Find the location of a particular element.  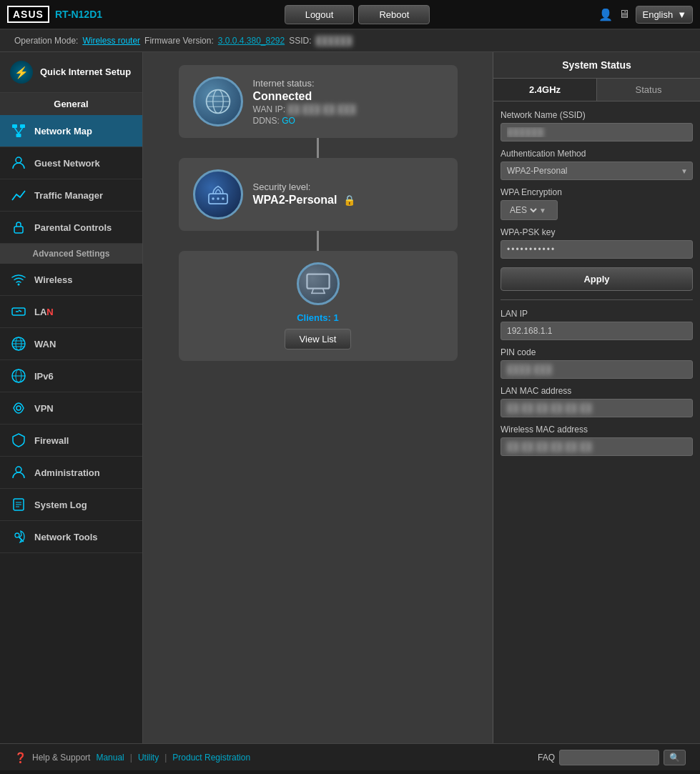

manual-link: Manual is located at coordinates (110, 758).